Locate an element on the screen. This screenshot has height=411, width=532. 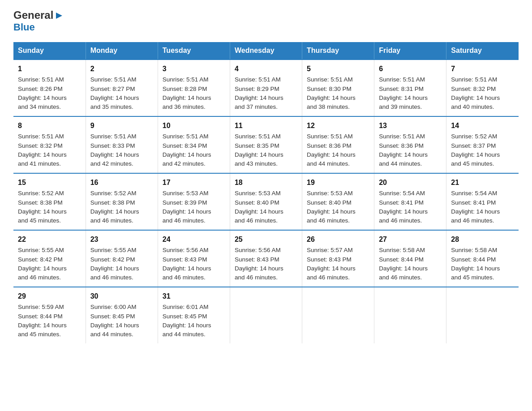
calendar-cell: 19Sunrise: 5:53 AMSunset: 8:40 PMDayligh… is located at coordinates (339, 201).